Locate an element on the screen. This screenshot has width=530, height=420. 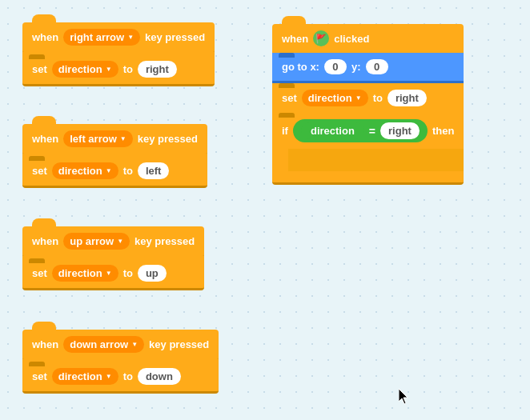
right-value: right is located at coordinates (157, 69).